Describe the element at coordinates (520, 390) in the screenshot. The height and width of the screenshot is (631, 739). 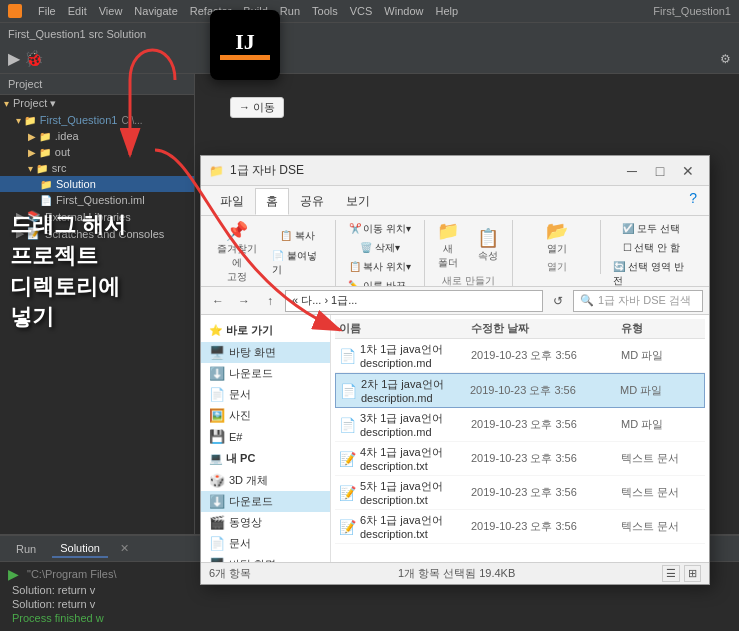
I see `file-row: 📄 2차 1급 java언어description.md 2019-10-23 …` at that location.